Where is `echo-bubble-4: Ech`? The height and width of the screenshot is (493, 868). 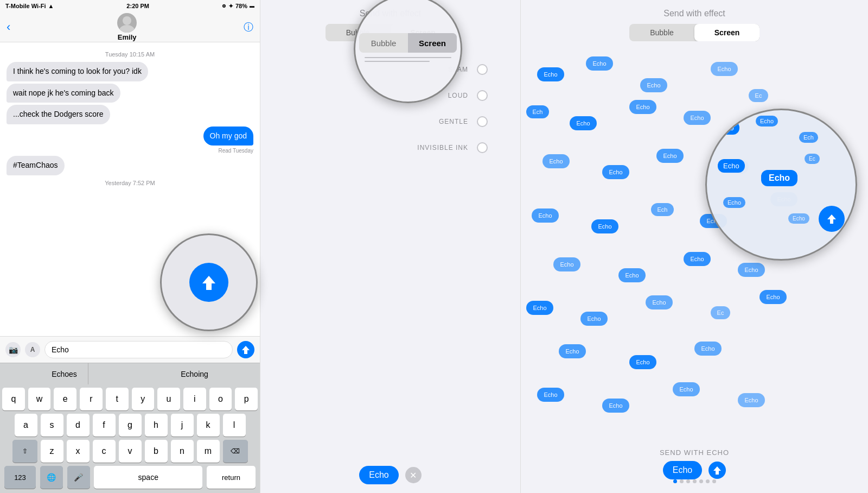
echo-bubble-4: Ech is located at coordinates (538, 112).